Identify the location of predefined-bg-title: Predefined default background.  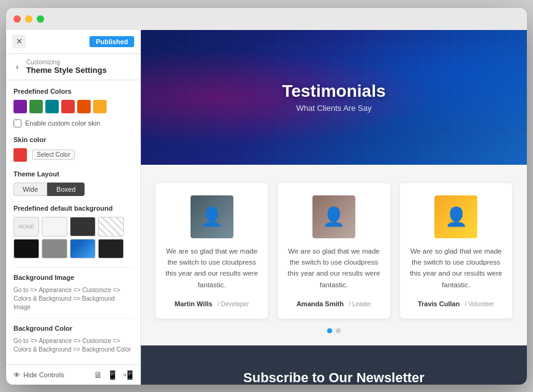
(74, 208).